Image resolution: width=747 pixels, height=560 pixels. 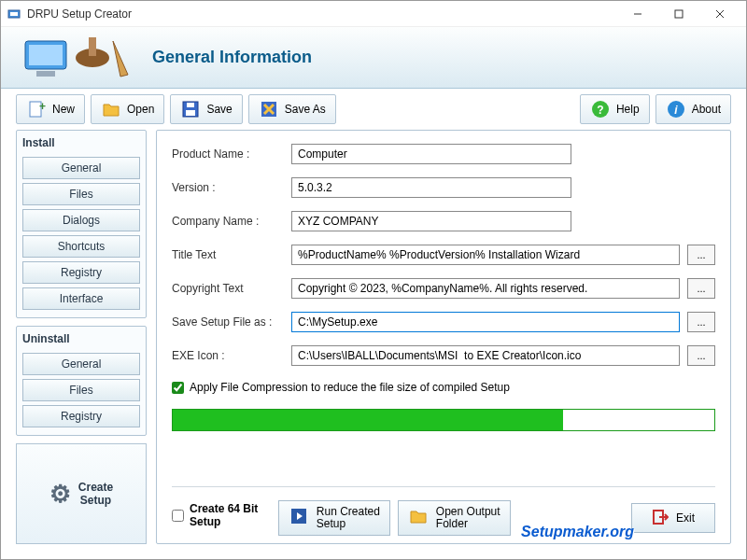 What do you see at coordinates (299, 517) in the screenshot?
I see `run-icon` at bounding box center [299, 517].